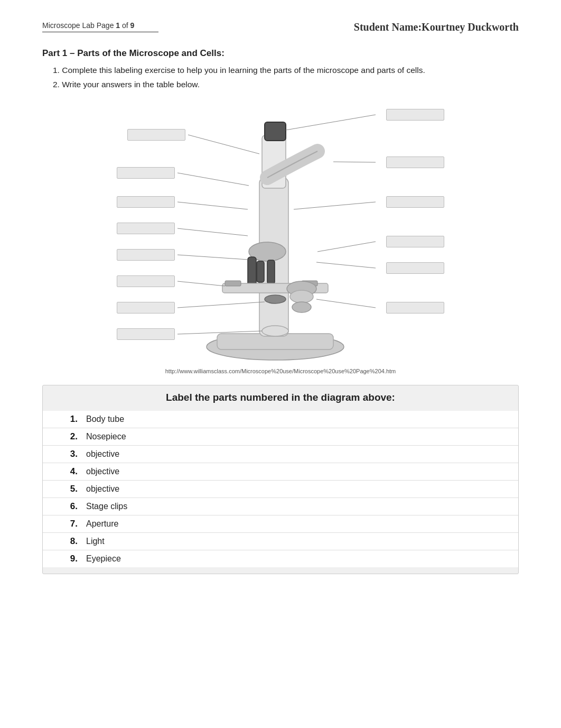 Image resolution: width=561 pixels, height=728 pixels. What do you see at coordinates (68, 541) in the screenshot?
I see `label-num-8: 8.` at bounding box center [68, 541].